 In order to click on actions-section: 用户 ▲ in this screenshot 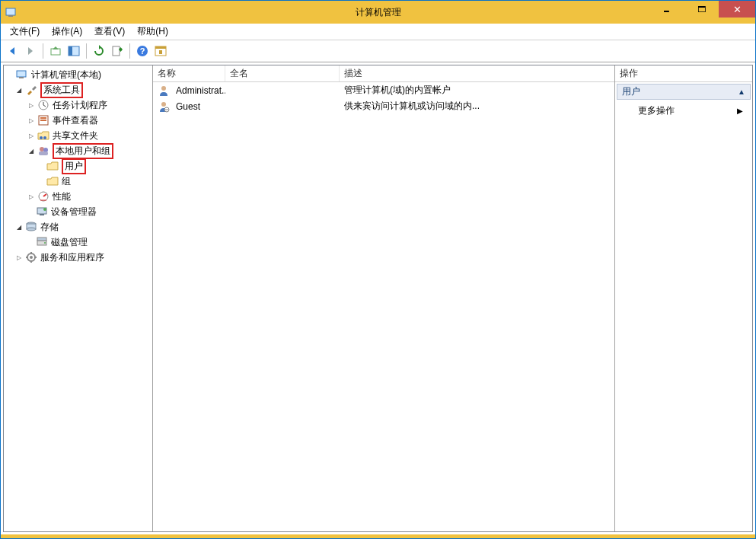, I will do `click(684, 91)`.